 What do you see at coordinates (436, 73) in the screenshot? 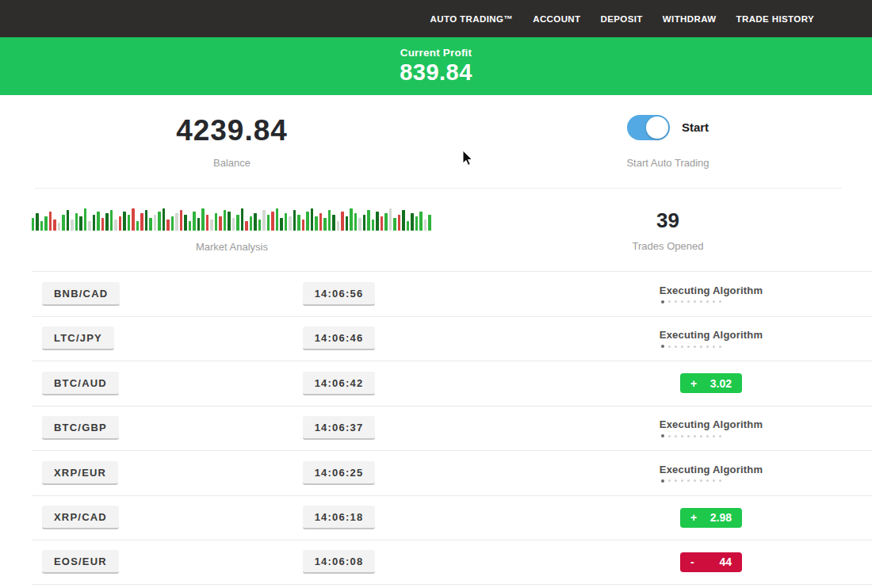
I see `current-profit-value: 839.84` at bounding box center [436, 73].